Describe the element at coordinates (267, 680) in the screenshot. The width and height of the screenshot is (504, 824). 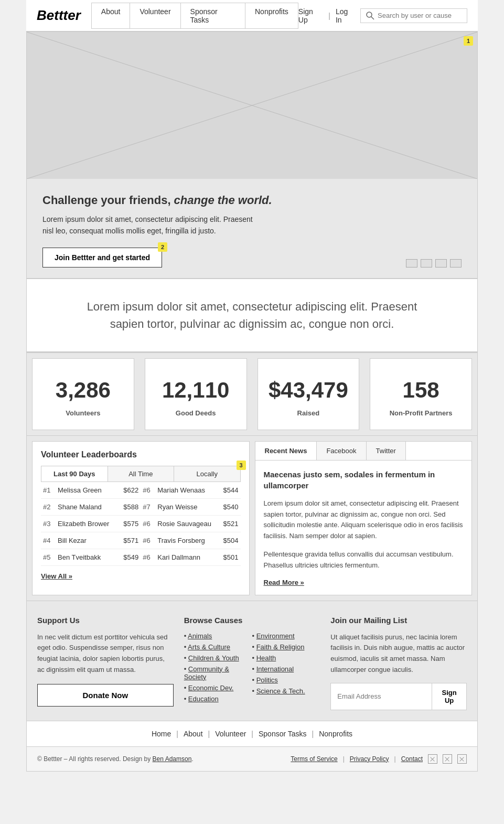
I see `cause-politics: Politics` at that location.